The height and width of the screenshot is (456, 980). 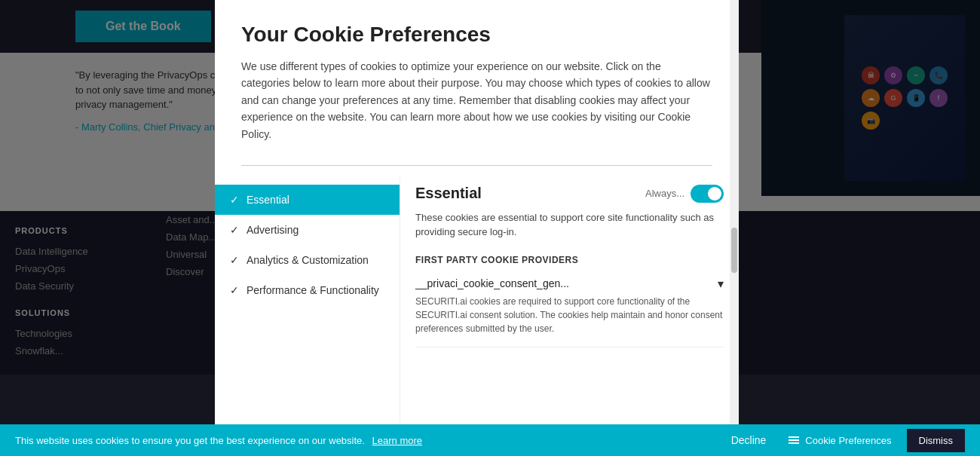 What do you see at coordinates (234, 260) in the screenshot?
I see `check-icon-analytics: ✓` at bounding box center [234, 260].